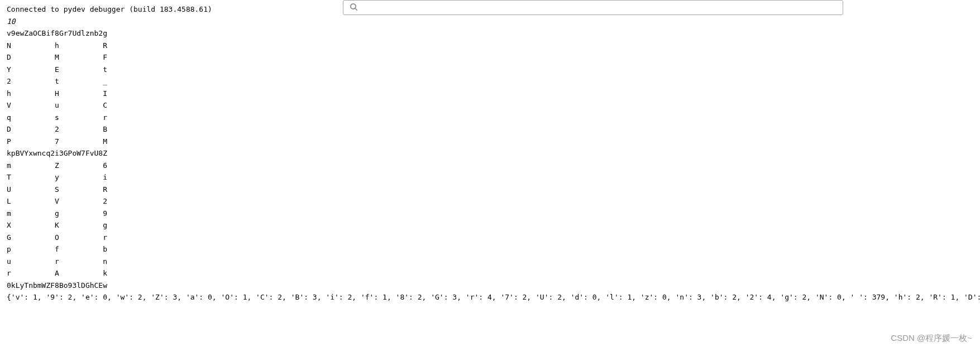 Image resolution: width=980 pixels, height=347 pixels. I want to click on output-line: {'v': 1, '9': 2, 'e': 0, 'w': 2, 'Z': 3,…, so click(494, 297).